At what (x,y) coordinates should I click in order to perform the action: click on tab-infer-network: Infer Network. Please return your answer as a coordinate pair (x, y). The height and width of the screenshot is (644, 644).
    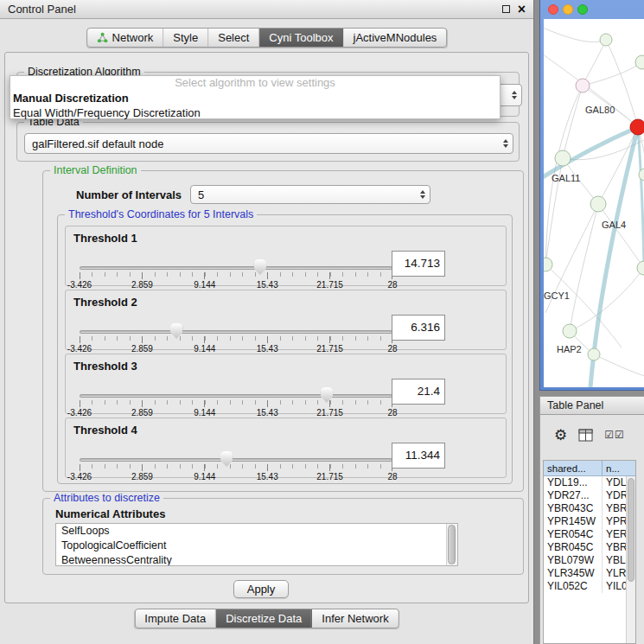
    Looking at the image, I should click on (354, 619).